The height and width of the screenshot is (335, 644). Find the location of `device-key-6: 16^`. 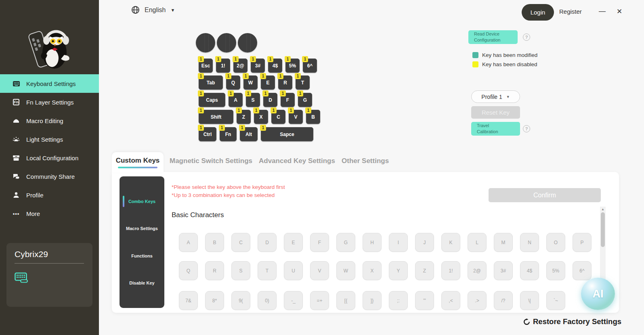

device-key-6: 16^ is located at coordinates (310, 65).